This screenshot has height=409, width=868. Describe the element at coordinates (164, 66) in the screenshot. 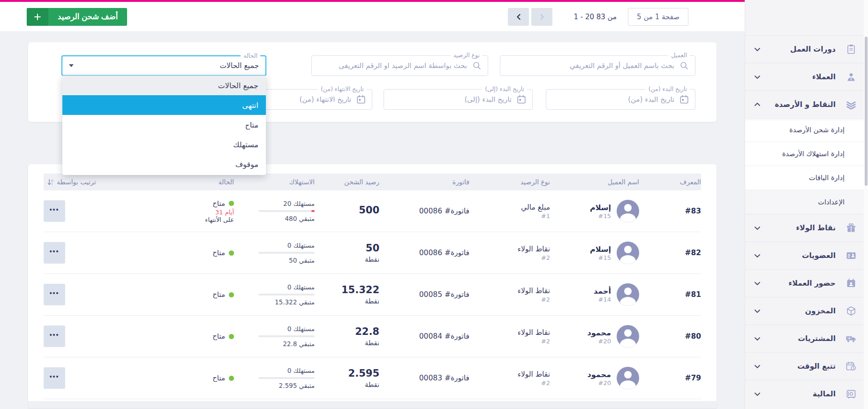

I see `status-select-field: الحالة جميع الحالات جميع الحالات انتهى م…` at that location.